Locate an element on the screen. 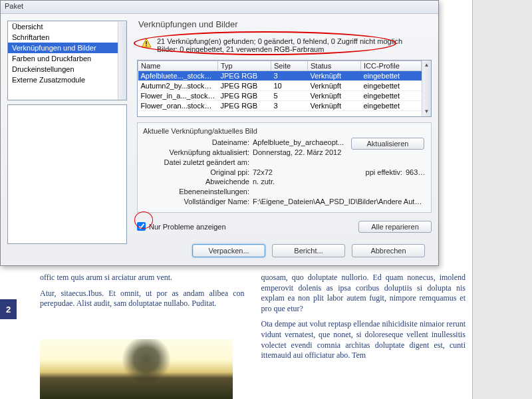 The width and height of the screenshot is (532, 399). summary-line1: 21 Verknüpfung(en) gefunden; 0 geändert,… is located at coordinates (293, 41).